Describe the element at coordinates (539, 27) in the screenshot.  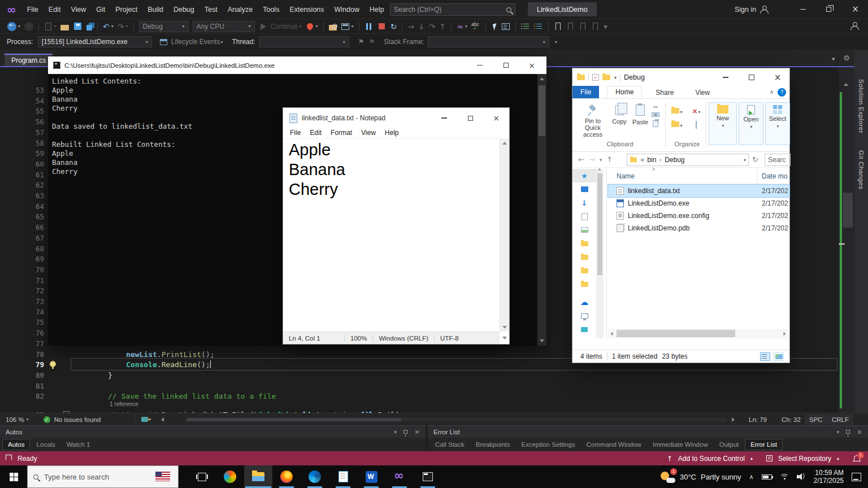
I see `parameter-info-icon` at that location.